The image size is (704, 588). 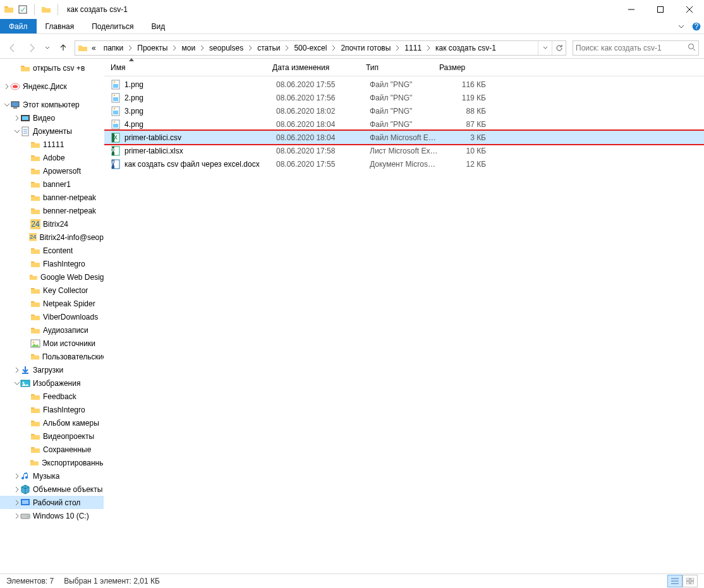 What do you see at coordinates (52, 489) in the screenshot?
I see `tree-item: Объемные объекты` at bounding box center [52, 489].